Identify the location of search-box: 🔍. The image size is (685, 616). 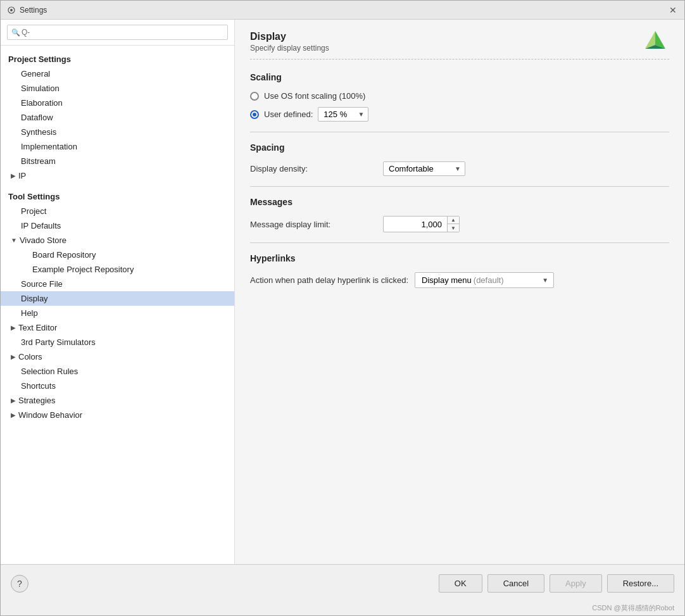
(118, 33).